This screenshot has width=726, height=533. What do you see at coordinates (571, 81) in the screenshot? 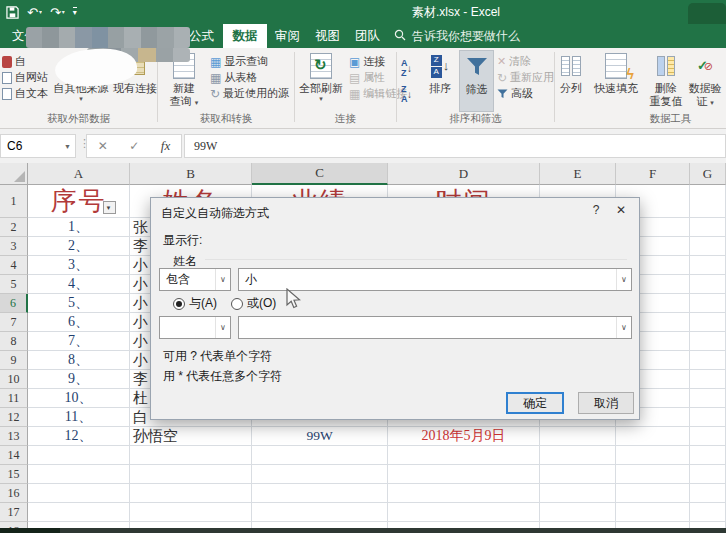
I see `text-to-columns-button: 分列` at bounding box center [571, 81].